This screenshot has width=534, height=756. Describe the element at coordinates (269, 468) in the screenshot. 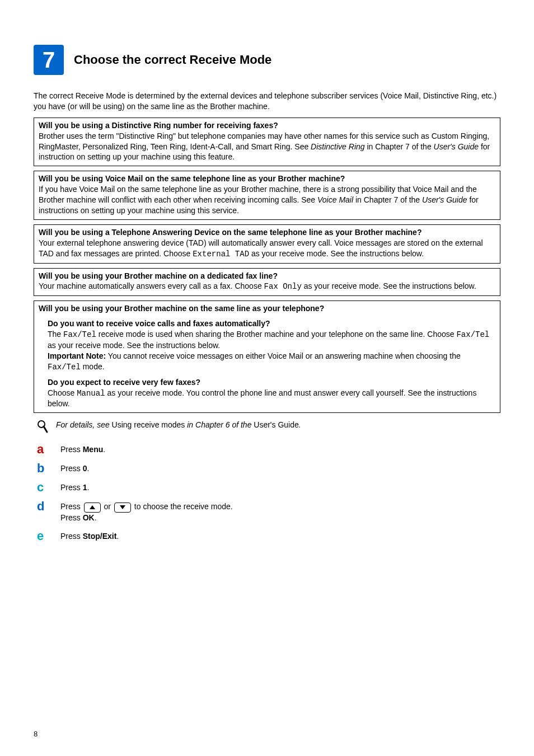

I see `step-b: b Press 0.` at that location.